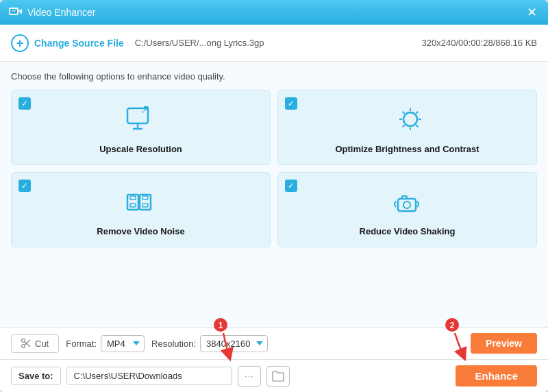 This screenshot has width=548, height=392. Describe the element at coordinates (25, 186) in the screenshot. I see `noise-checkbox: ✓` at that location.